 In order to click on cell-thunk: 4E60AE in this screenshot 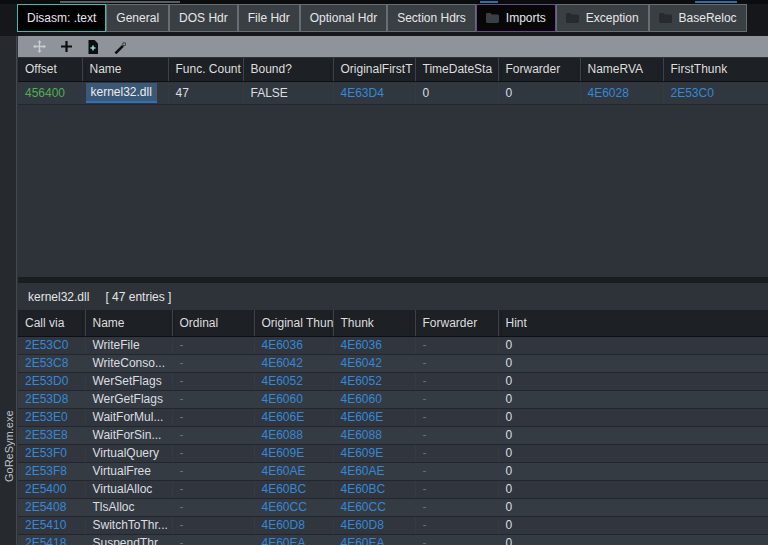, I will do `click(374, 471)`.